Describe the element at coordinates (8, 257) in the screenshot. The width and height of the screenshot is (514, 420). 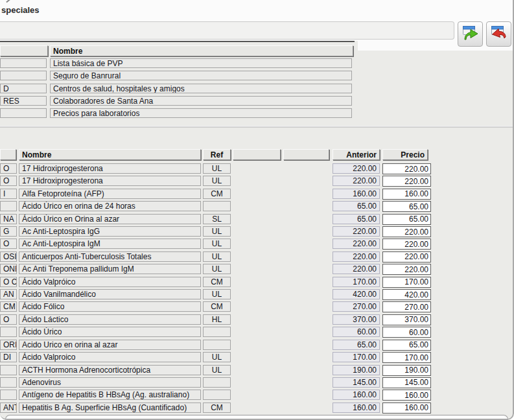
I see `item-code-cell: OSIS` at that location.